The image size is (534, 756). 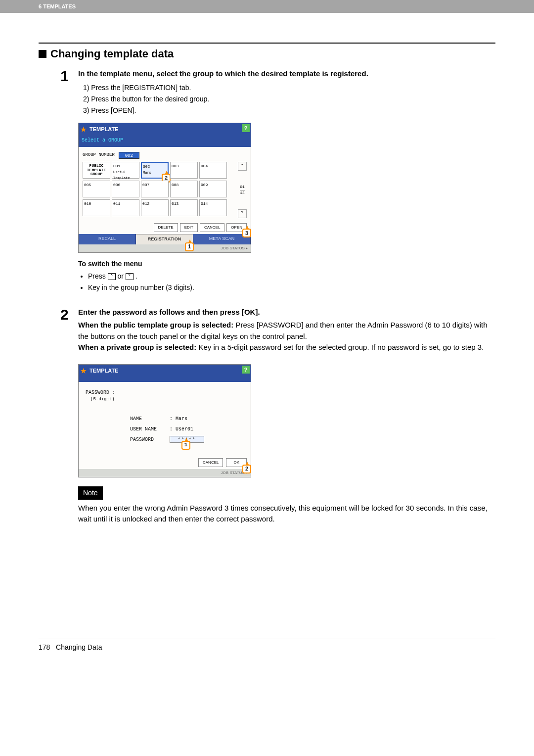 I want to click on group-cell: 004, so click(x=213, y=170).